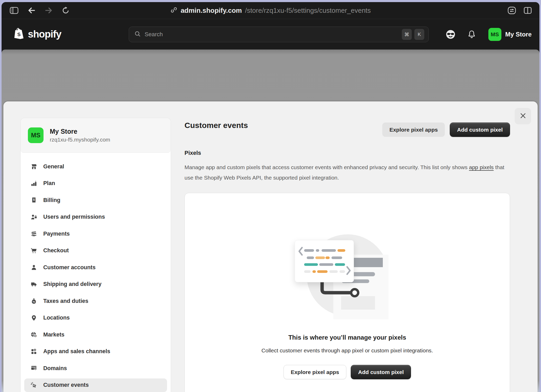 Image resolution: width=541 pixels, height=392 pixels. What do you see at coordinates (414, 130) in the screenshot?
I see `explore-pixel-apps-button: Explore pixel apps` at bounding box center [414, 130].